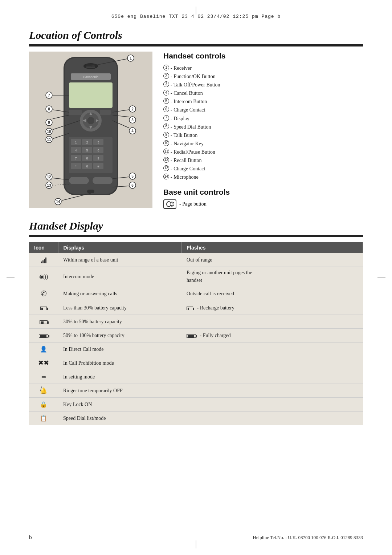 The width and height of the screenshot is (392, 555). What do you see at coordinates (166, 126) in the screenshot?
I see `control-num-8: 8` at bounding box center [166, 126].